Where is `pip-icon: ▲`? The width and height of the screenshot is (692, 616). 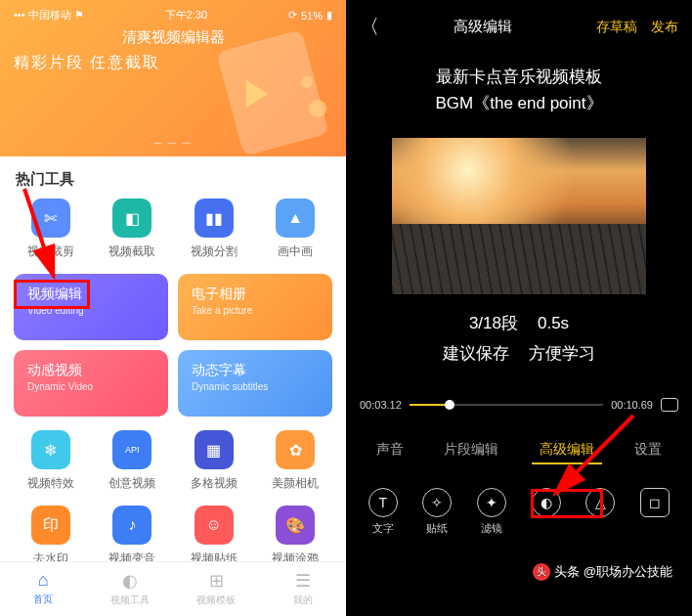 pip-icon: ▲ is located at coordinates (295, 218).